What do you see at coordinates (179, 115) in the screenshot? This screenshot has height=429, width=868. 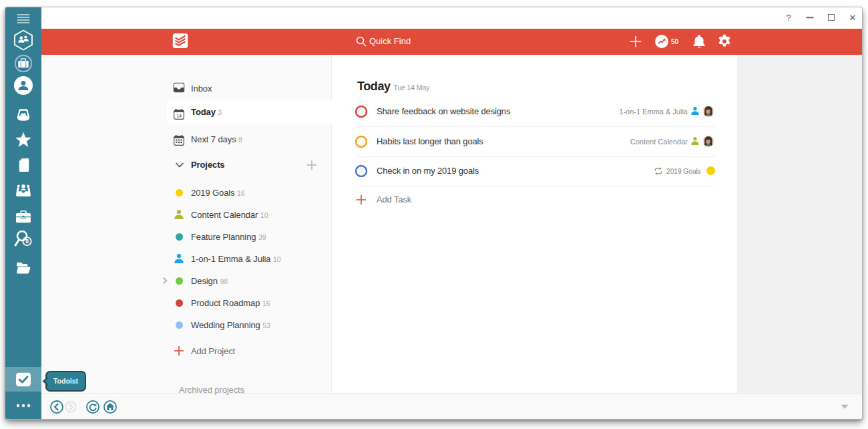 I see `svg-text: 14` at bounding box center [179, 115].